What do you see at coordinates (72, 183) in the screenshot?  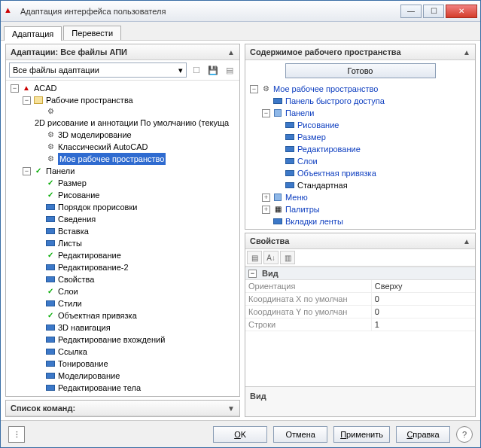 I see `panel-item: Размер` at bounding box center [72, 183].